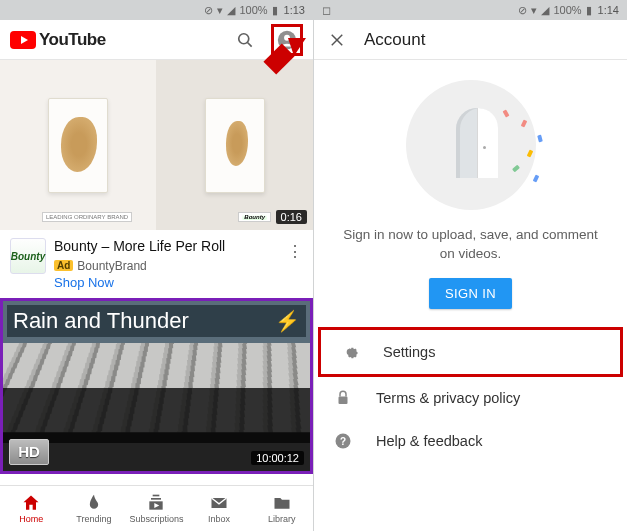  What do you see at coordinates (156, 508) in the screenshot?
I see `bottom-nav: Home Trending Subscriptions Inbox Librar…` at bounding box center [156, 508].